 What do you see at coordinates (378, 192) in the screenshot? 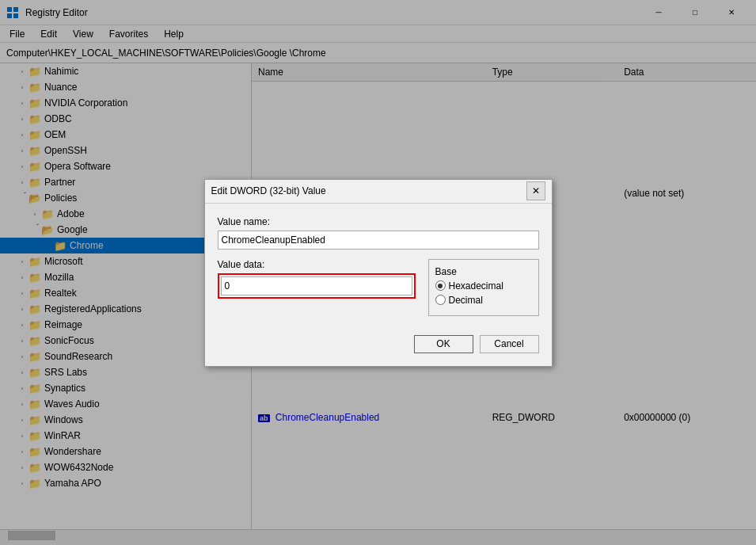
I see `dialog-title-bar: Edit DWORD (32-bit) Value ✕` at bounding box center [378, 192].